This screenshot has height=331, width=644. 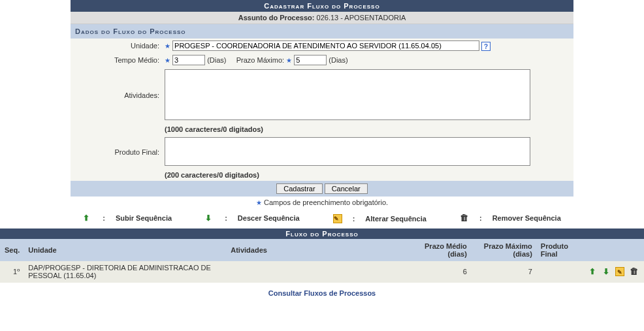 What do you see at coordinates (464, 218) in the screenshot?
I see `remove-icon: 🗑` at bounding box center [464, 218].